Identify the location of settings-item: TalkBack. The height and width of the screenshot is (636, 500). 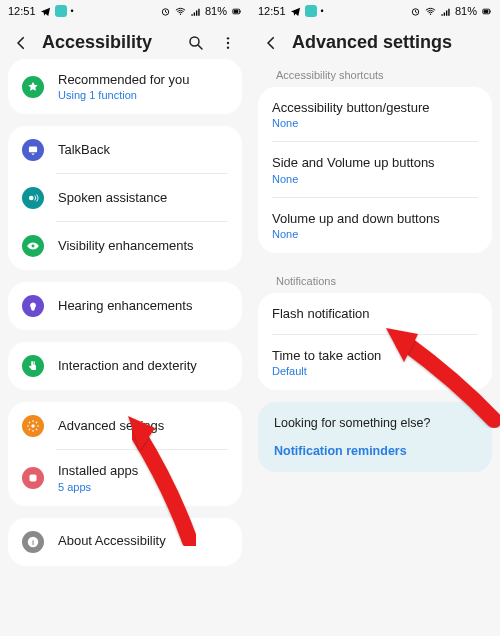
(125, 150).